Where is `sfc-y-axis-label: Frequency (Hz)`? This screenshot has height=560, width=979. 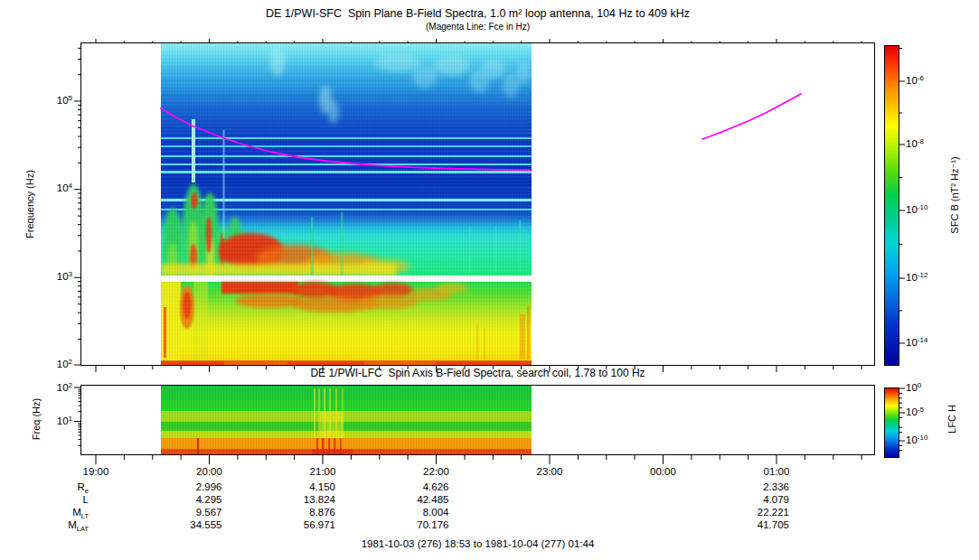 sfc-y-axis-label: Frequency (Hz) is located at coordinates (30, 204).